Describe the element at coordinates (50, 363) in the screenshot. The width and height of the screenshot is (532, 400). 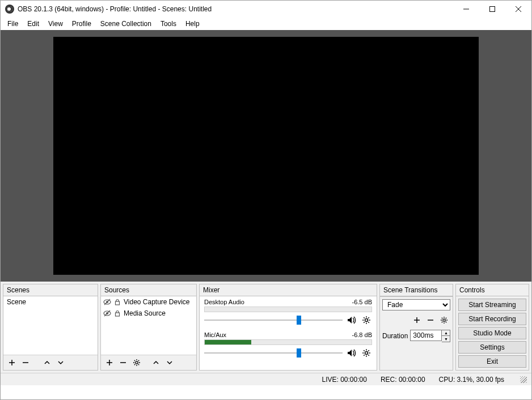
I see `scenes-toolbar` at that location.